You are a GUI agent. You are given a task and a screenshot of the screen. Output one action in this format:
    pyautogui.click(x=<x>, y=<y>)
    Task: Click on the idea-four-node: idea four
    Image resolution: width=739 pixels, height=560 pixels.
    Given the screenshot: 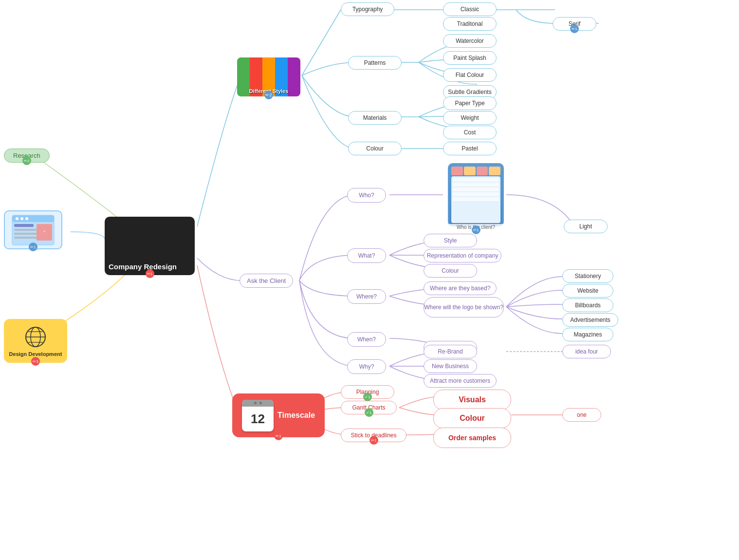 What is the action you would take?
    pyautogui.click(x=587, y=352)
    